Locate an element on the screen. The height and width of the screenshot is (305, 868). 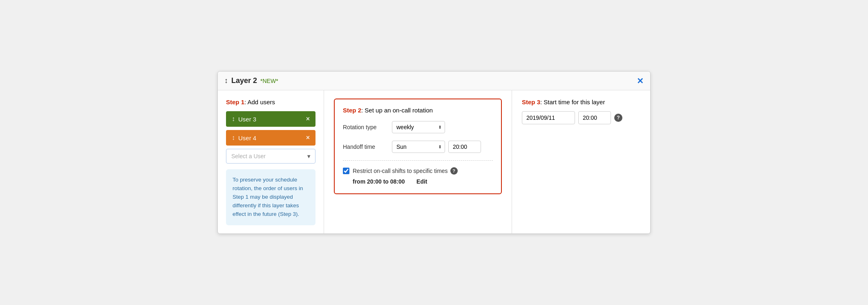
user-block-2: ↕ User 4 × is located at coordinates (271, 138).